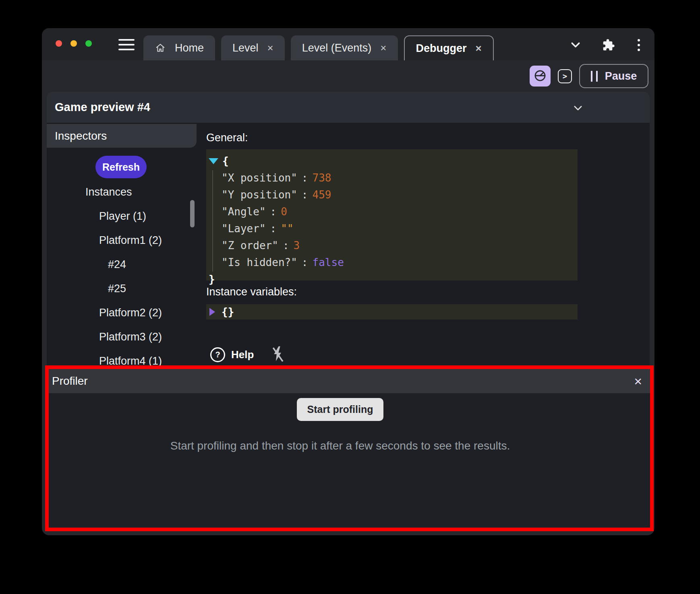 This screenshot has height=594, width=700. Describe the element at coordinates (614, 76) in the screenshot. I see `pause-button: Pause` at that location.